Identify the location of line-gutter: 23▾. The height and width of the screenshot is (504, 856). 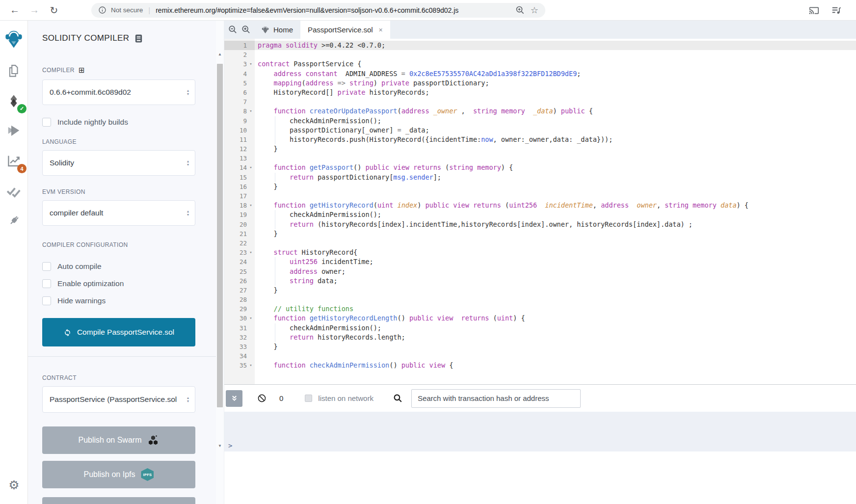
(240, 252).